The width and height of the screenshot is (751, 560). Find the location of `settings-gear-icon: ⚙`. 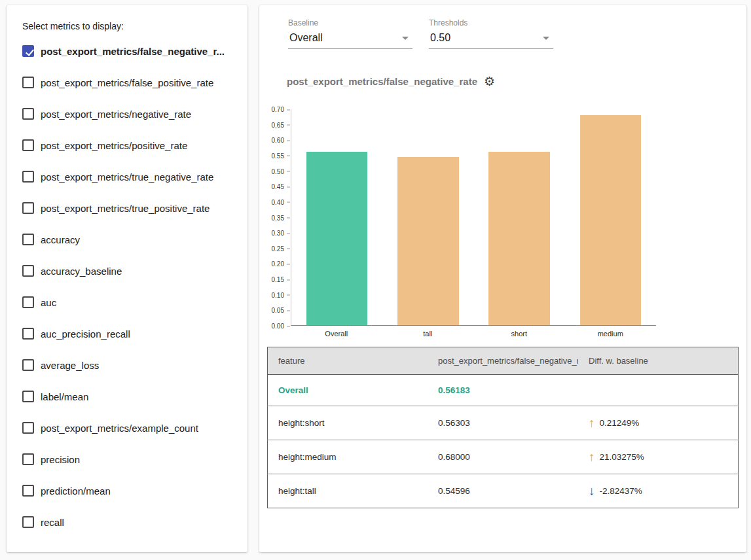

settings-gear-icon: ⚙ is located at coordinates (490, 81).